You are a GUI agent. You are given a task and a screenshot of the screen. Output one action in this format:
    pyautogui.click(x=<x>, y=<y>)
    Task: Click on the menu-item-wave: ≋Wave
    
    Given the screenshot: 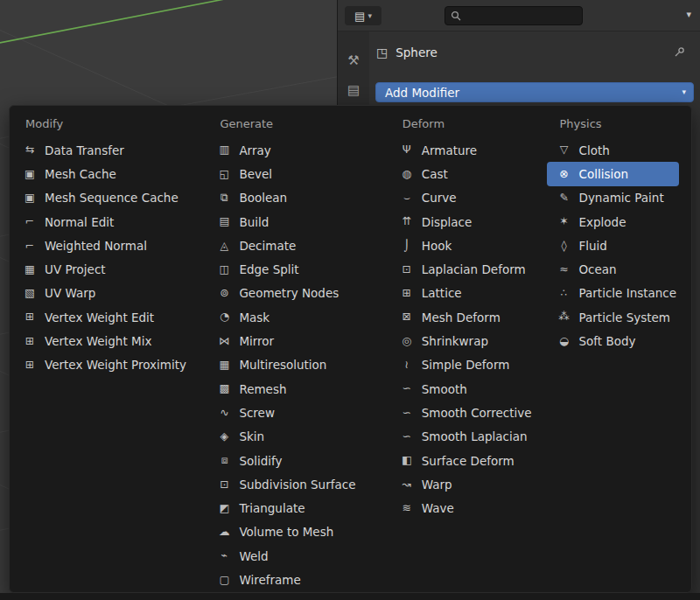 What is the action you would take?
    pyautogui.click(x=461, y=507)
    